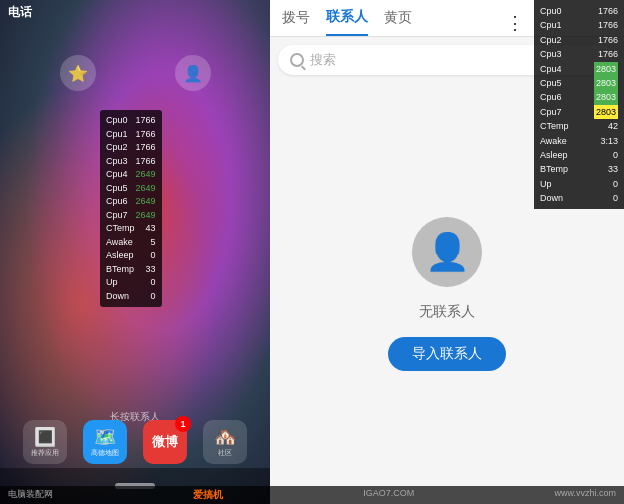 The width and height of the screenshot is (624, 504). What do you see at coordinates (117, 135) in the screenshot?
I see `cpu1-label: Cpu1` at bounding box center [117, 135].